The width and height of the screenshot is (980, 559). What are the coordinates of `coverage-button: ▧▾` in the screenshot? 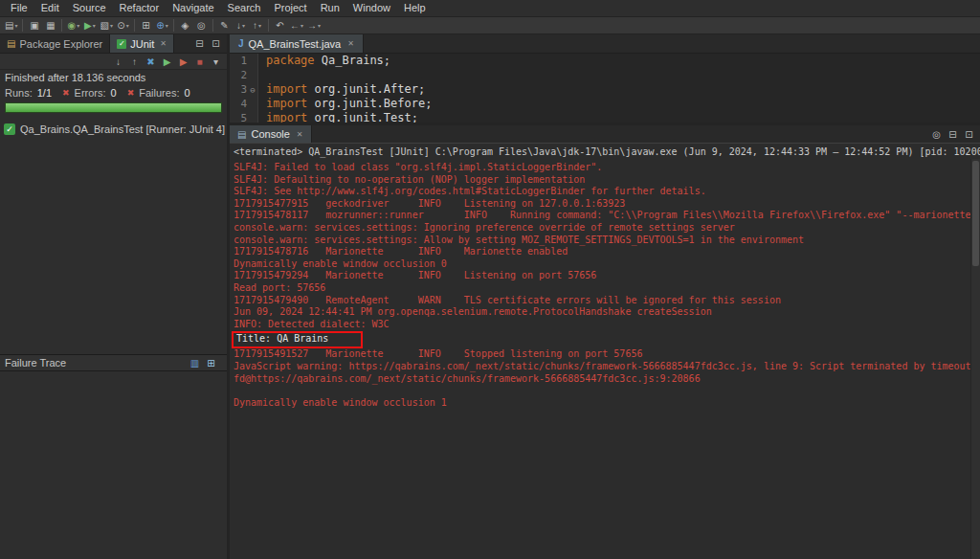 It's located at (105, 26).